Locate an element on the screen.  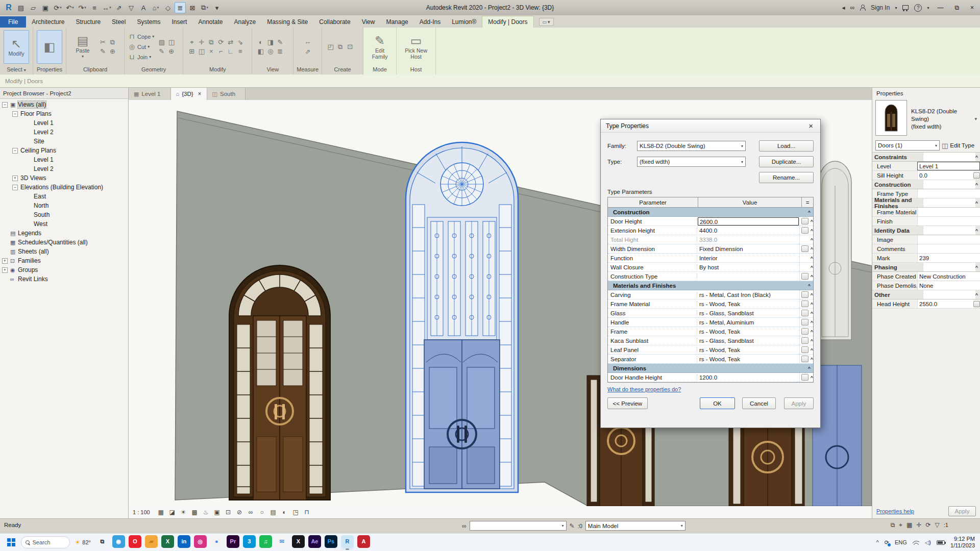
modify-tool-button: ↖ Modify is located at coordinates (16, 47).